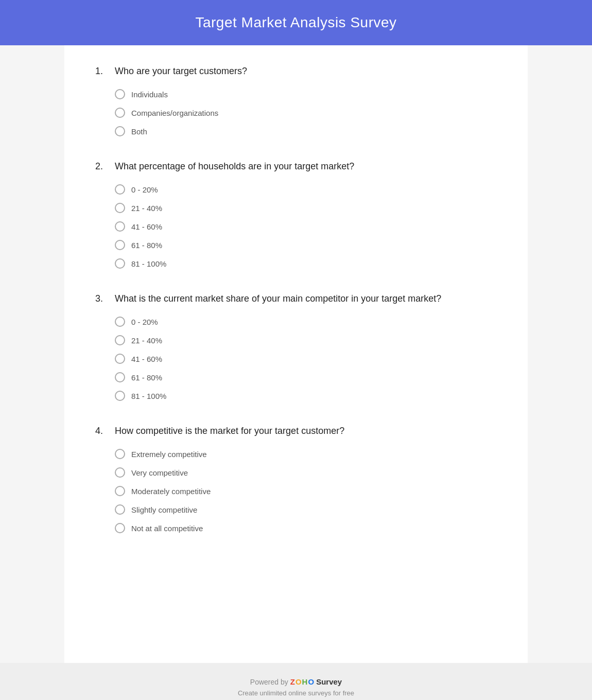 This screenshot has height=700, width=592. I want to click on question-4-options: Extremely competitive Very competitive M…, so click(306, 491).